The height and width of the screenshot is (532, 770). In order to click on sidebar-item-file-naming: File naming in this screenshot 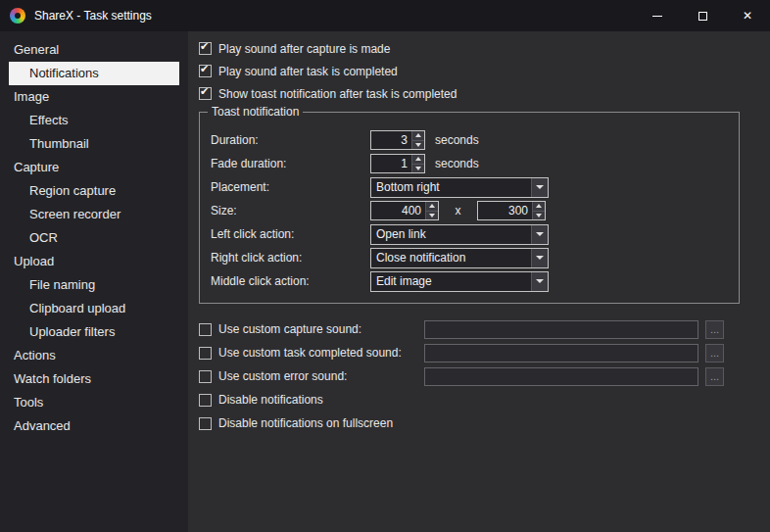, I will do `click(94, 285)`.